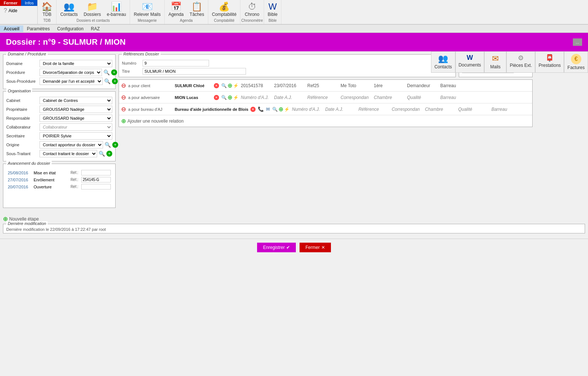 Image resolution: width=588 pixels, height=376 pixels. I want to click on rel-meta-bureau-7: Barreau, so click(506, 109).